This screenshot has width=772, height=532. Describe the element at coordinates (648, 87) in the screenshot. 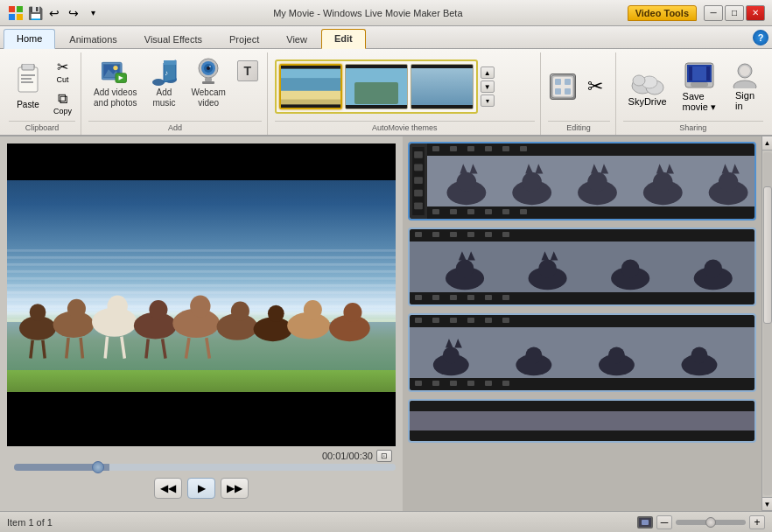

I see `skydrive-button: SkyDrive` at that location.